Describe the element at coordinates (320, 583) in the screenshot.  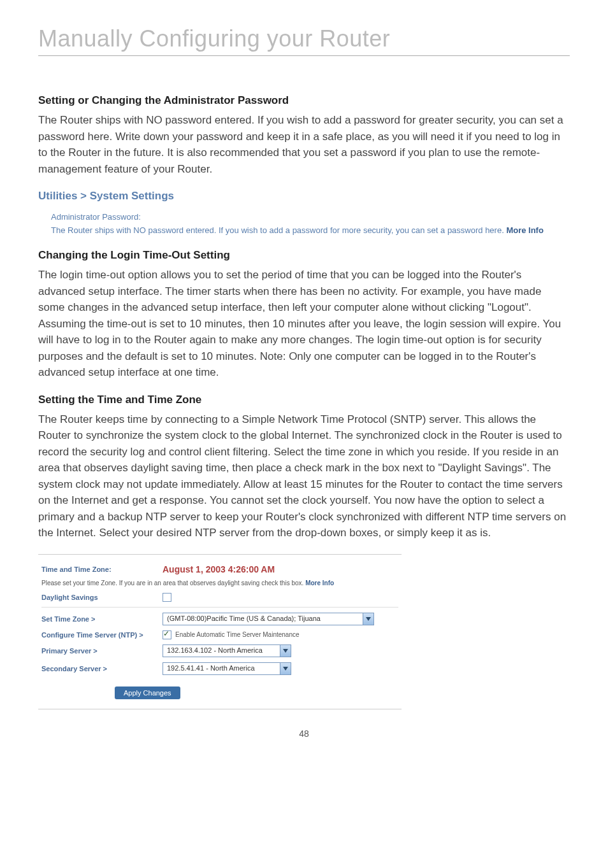
I see `more-info-link-panel: More Info` at that location.